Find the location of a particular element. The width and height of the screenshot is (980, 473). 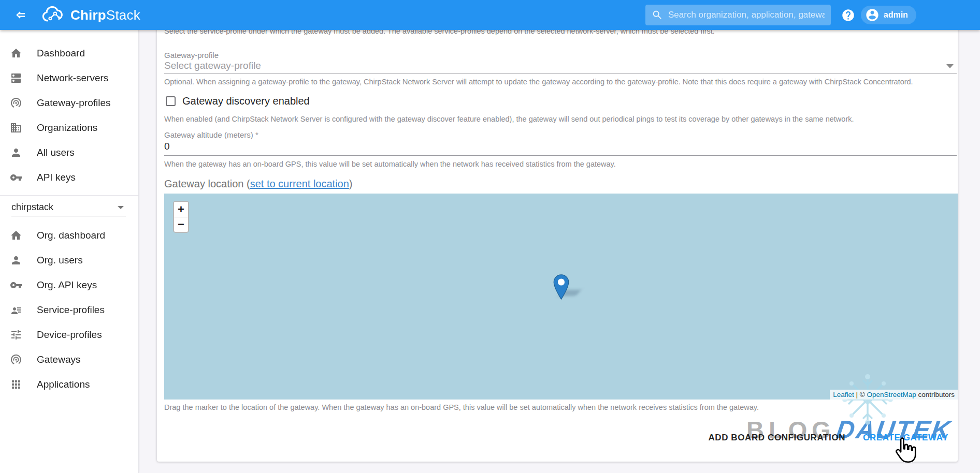

gateway-location-heading: Gateway location (set to current locatio… is located at coordinates (258, 184).